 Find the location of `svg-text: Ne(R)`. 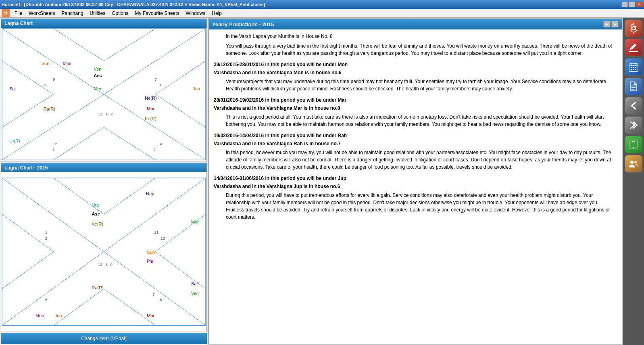

svg-text: Ne(R) is located at coordinates (151, 98).